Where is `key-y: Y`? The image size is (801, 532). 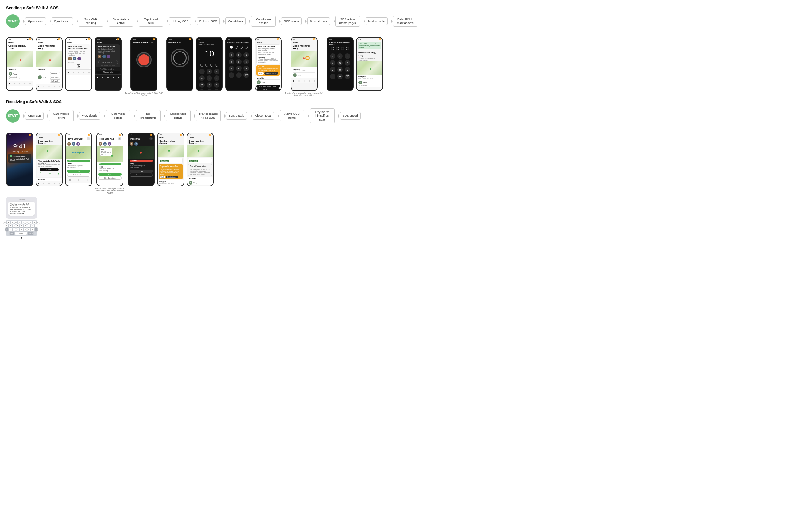
key-y: Y is located at coordinates (23, 222).